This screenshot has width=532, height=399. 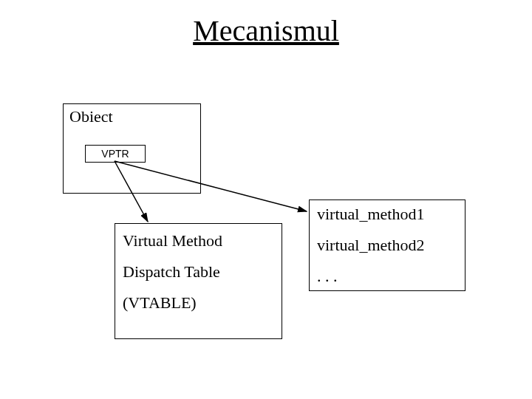 What do you see at coordinates (173, 241) in the screenshot?
I see `vtable-line-1: Virtual Method` at bounding box center [173, 241].